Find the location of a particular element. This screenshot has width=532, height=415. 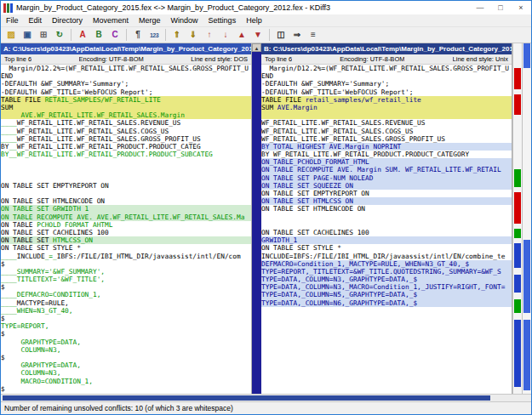

select-c-icon: C is located at coordinates (115, 36).